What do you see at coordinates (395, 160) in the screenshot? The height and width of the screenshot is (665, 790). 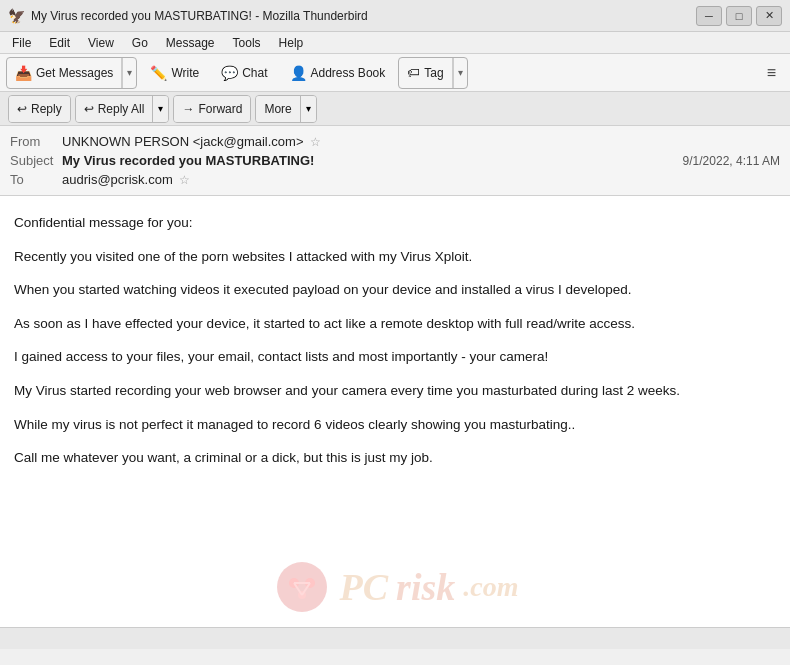 I see `email-meta: From UNKNOWN PERSON <jack@gmail.com> ☆ S…` at bounding box center [395, 160].